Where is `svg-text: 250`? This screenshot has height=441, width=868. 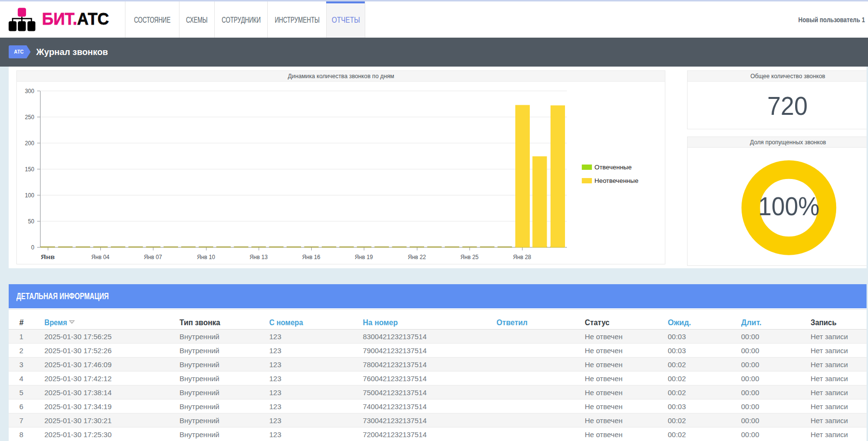
svg-text: 250 is located at coordinates (30, 117).